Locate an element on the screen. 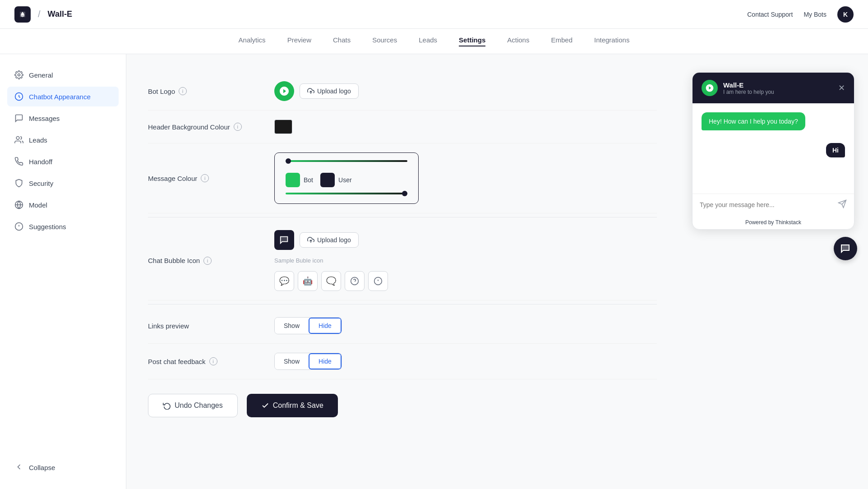  post-chat-feedback-controls: Show Hide is located at coordinates (466, 361).